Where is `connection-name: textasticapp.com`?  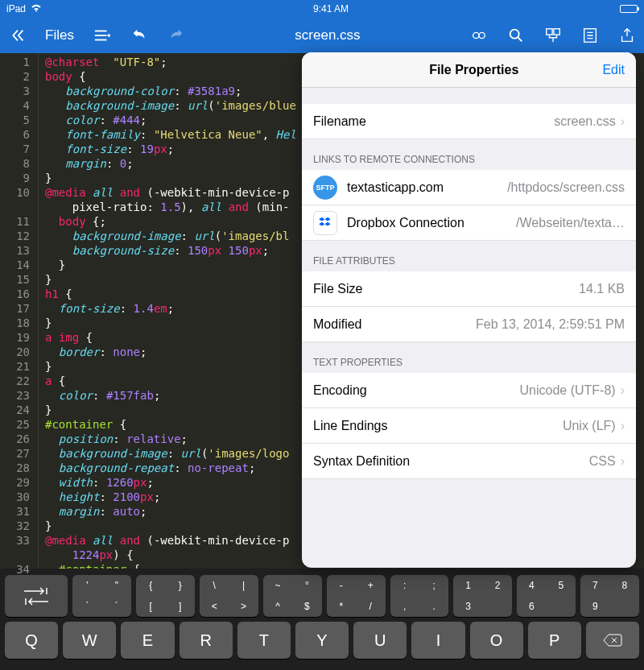
connection-name: textasticapp.com is located at coordinates (395, 188).